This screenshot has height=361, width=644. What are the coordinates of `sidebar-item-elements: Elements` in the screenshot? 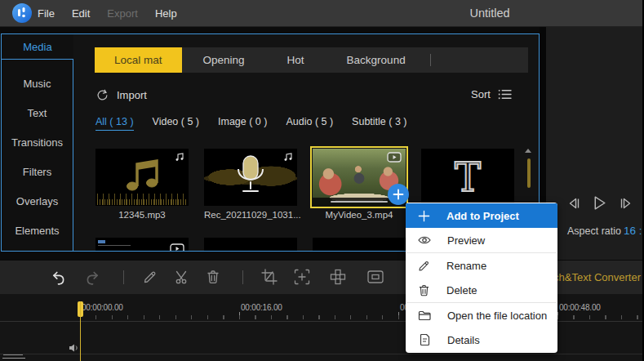 It's located at (38, 230).